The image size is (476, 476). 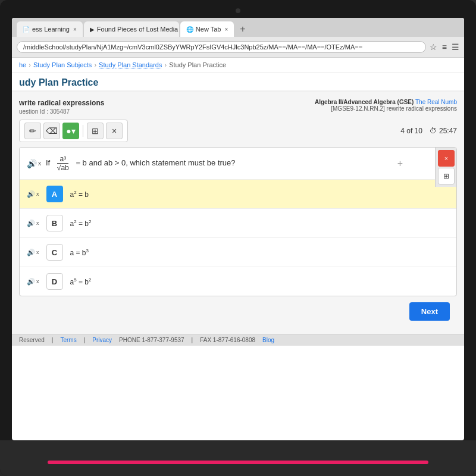 What do you see at coordinates (30, 65) in the screenshot?
I see `breadcrumb-sep1: ›` at bounding box center [30, 65].